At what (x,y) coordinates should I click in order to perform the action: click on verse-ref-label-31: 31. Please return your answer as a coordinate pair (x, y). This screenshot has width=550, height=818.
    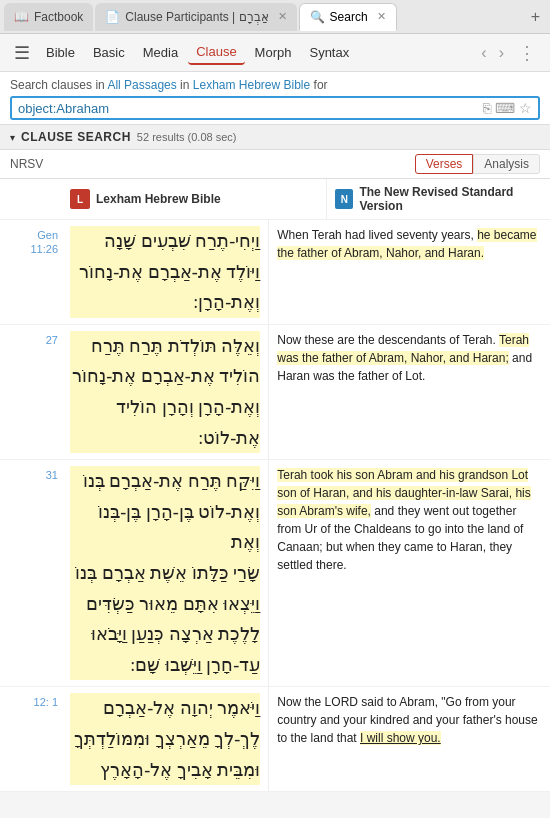
    Looking at the image, I should click on (52, 475).